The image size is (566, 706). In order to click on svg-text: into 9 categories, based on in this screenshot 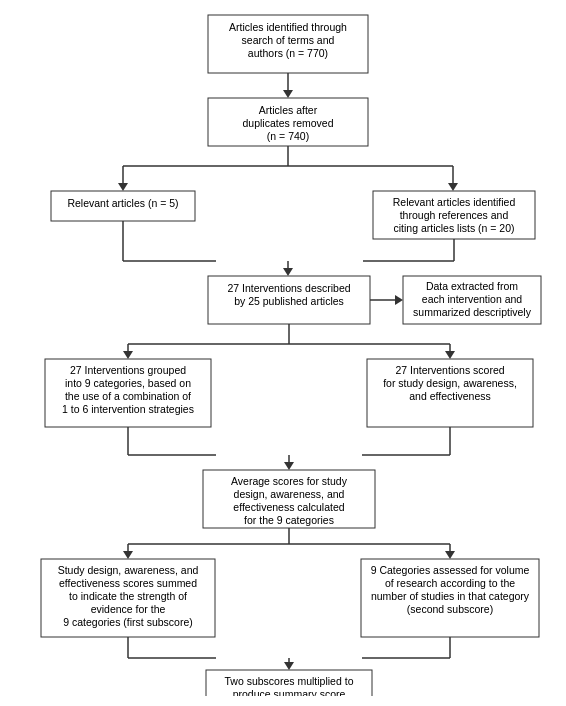, I will do `click(128, 383)`.